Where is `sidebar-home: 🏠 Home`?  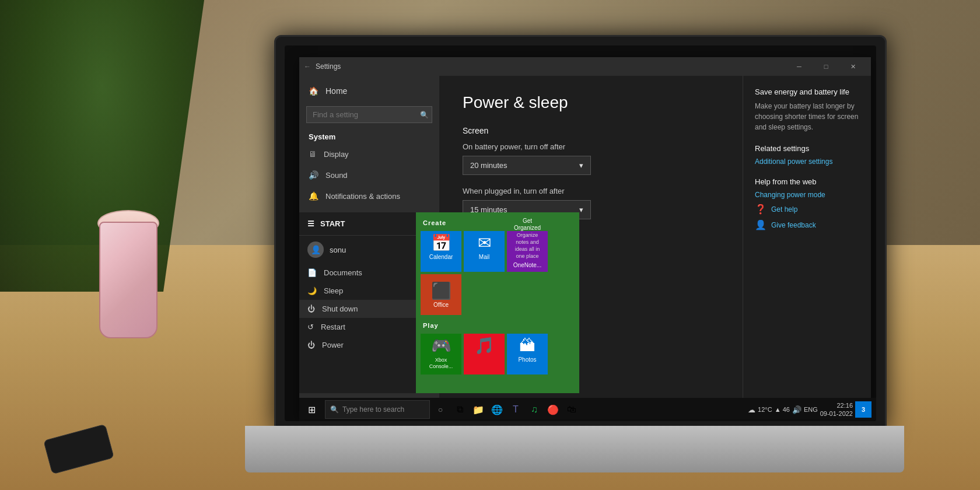 sidebar-home: 🏠 Home is located at coordinates (369, 91).